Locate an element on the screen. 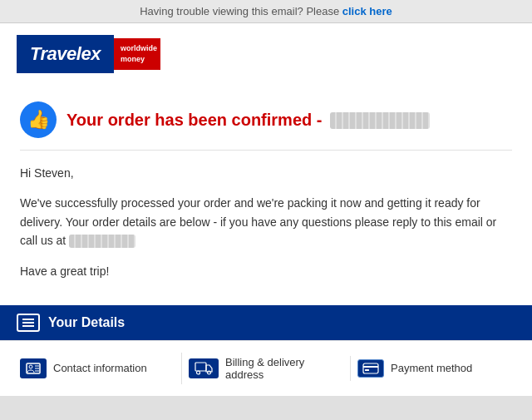 The image size is (532, 420). bottom-icons-row: Contact information Billing & delivery a… is located at coordinates (266, 368).